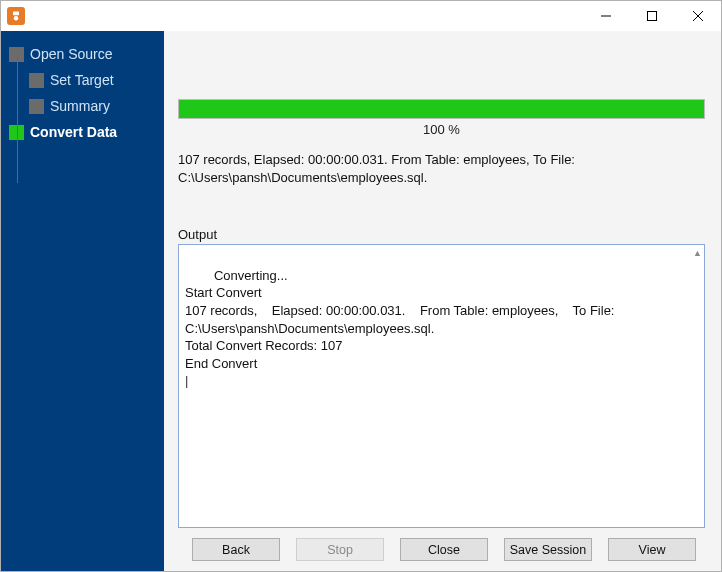 This screenshot has height=572, width=722. Describe the element at coordinates (361, 16) in the screenshot. I see `titlebar` at that location.